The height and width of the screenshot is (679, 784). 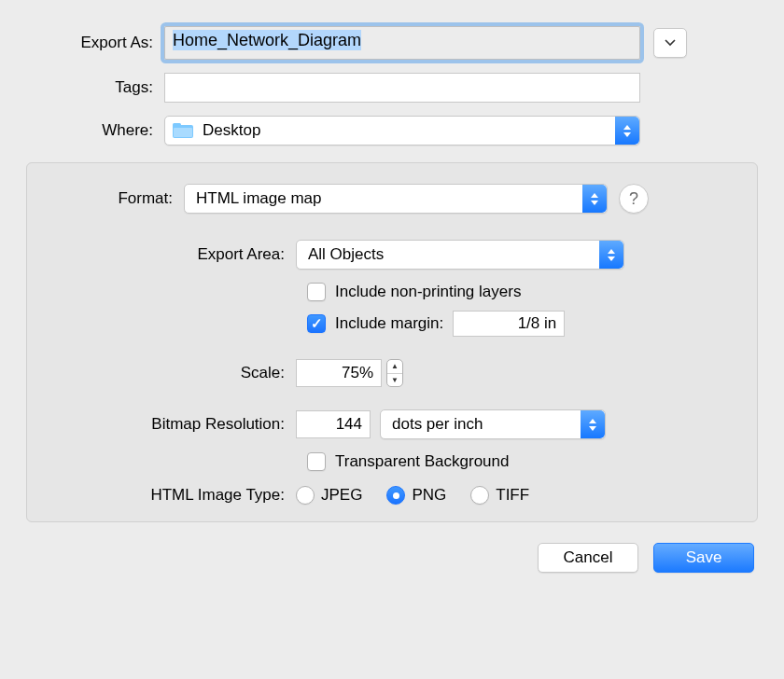 I want to click on expand-button, so click(x=670, y=43).